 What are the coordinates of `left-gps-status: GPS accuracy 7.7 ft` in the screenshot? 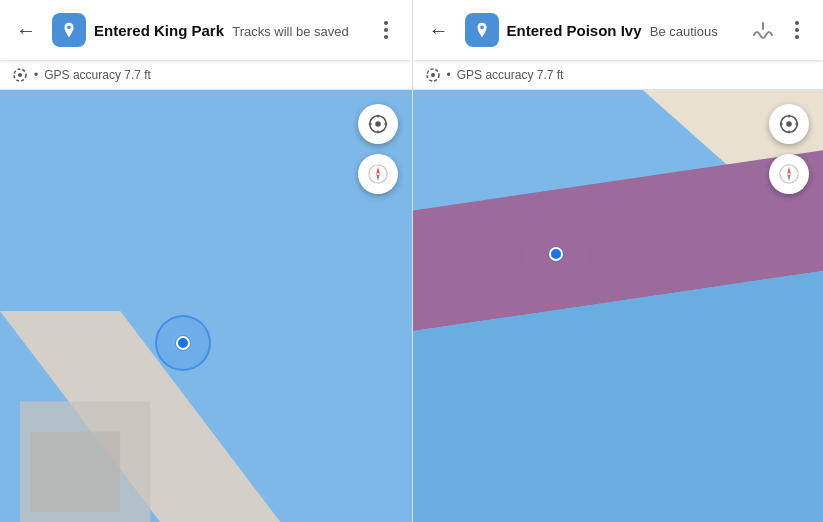 It's located at (98, 75).